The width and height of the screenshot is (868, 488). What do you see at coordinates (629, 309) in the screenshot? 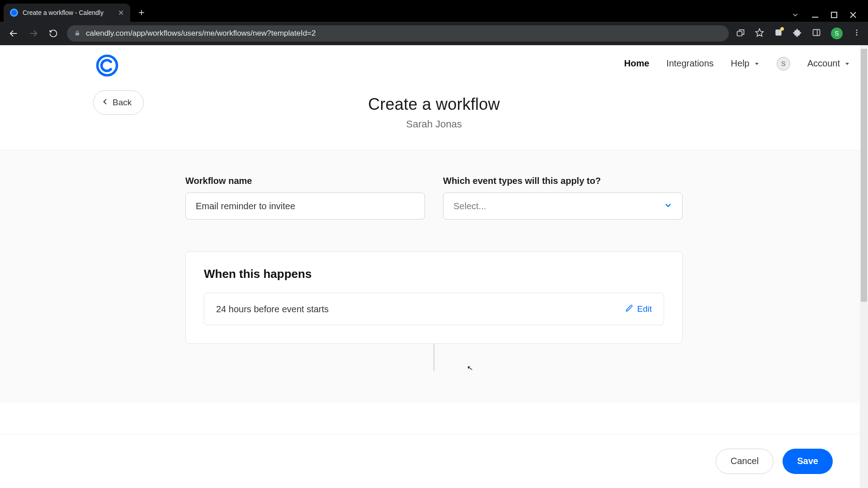
I see `pencil-icon` at bounding box center [629, 309].